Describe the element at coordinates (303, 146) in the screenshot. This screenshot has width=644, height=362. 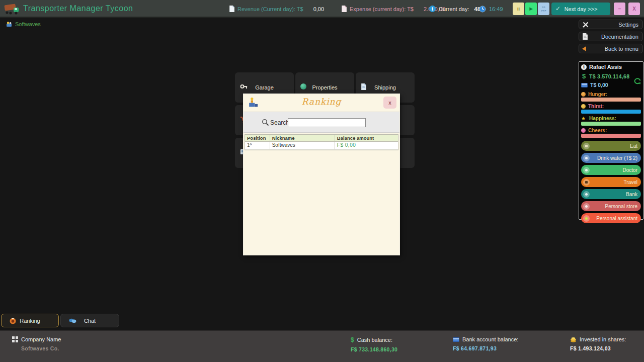
I see `cell-nickname: Softwaves` at that location.